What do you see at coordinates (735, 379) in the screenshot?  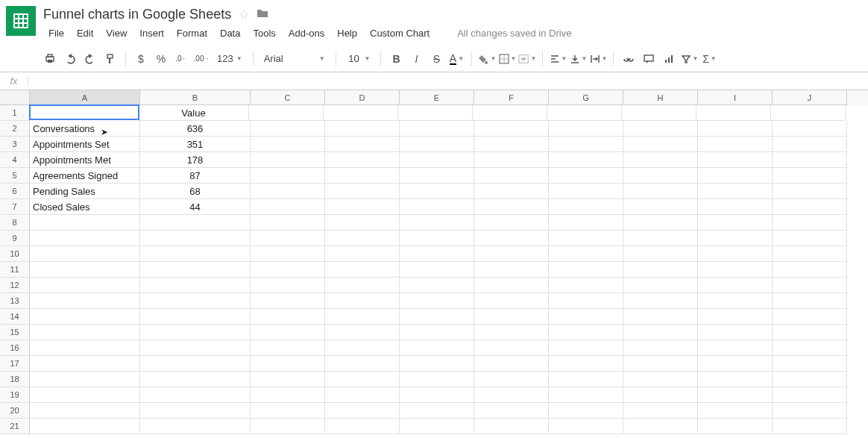 I see `cell-I18` at bounding box center [735, 379].